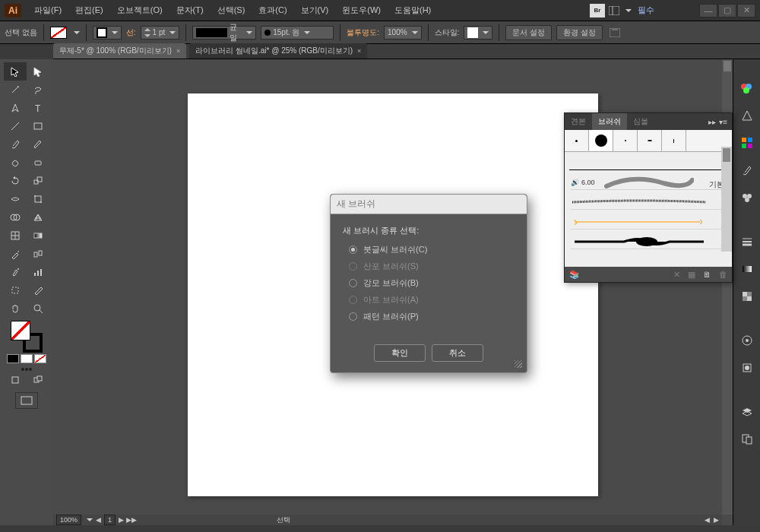  What do you see at coordinates (190, 11) in the screenshot?
I see `menu-type: 문자(T)` at bounding box center [190, 11].